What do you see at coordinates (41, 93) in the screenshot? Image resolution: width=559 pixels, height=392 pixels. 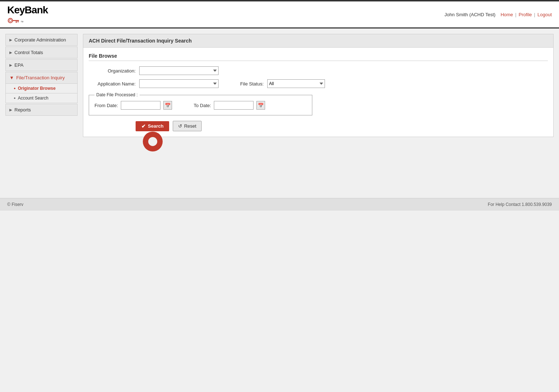 I see `sidebar-sub-menu: ● Originator Browse ● Account Search` at bounding box center [41, 93].